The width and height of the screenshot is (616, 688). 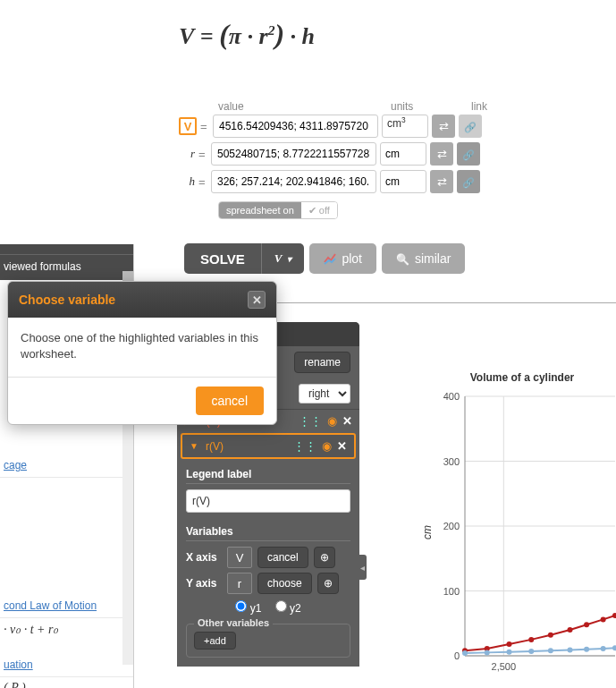 I want to click on modal-body: Choose one of the highlighted variables …, so click(x=142, y=347).